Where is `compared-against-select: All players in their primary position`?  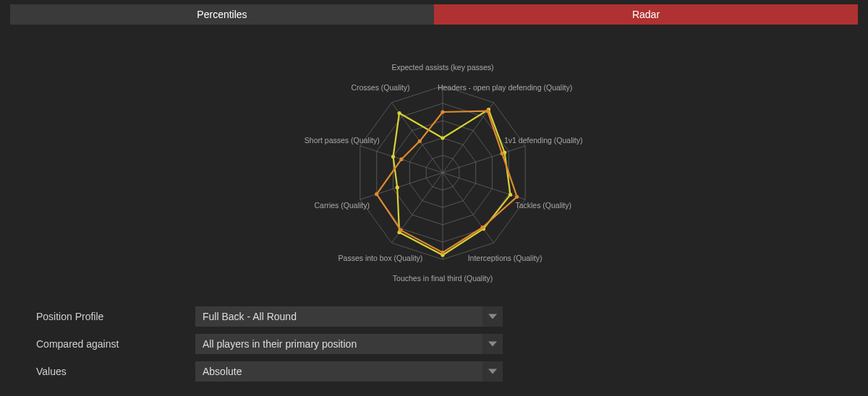
compared-against-select: All players in their primary position is located at coordinates (349, 344).